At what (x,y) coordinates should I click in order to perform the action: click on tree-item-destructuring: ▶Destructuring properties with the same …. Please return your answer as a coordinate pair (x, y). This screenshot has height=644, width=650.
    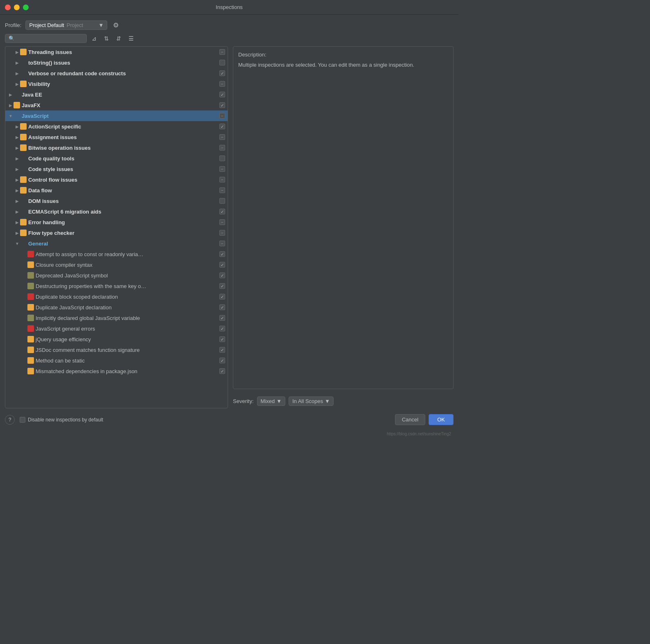
    Looking at the image, I should click on (116, 286).